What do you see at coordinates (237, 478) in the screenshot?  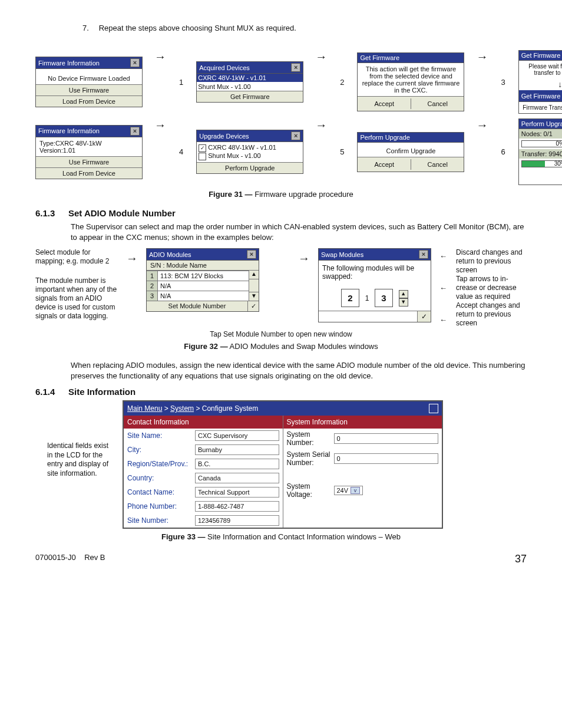 I see `input-country: Canada` at bounding box center [237, 478].